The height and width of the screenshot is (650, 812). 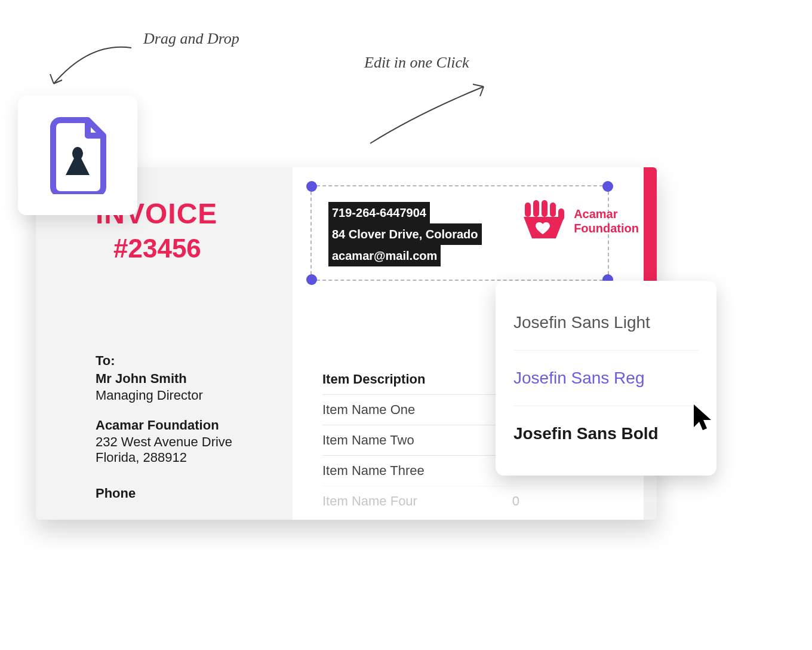 I want to click on to-name: Mr John Smith, so click(x=182, y=379).